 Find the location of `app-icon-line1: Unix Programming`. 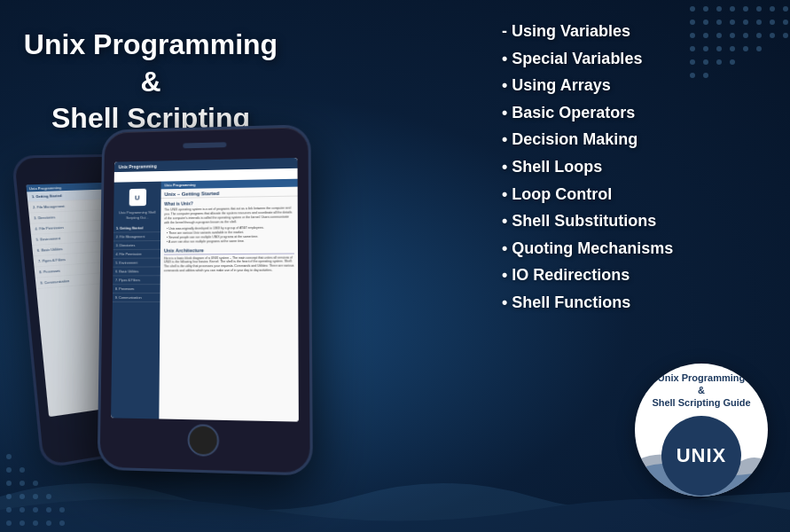

app-icon-line1: Unix Programming is located at coordinates (701, 378).